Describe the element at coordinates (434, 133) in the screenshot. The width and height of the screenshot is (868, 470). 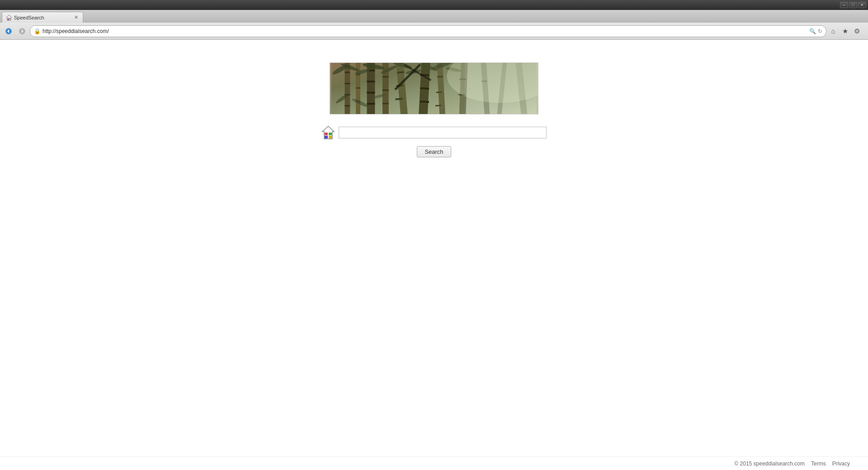
I see `search-section` at that location.